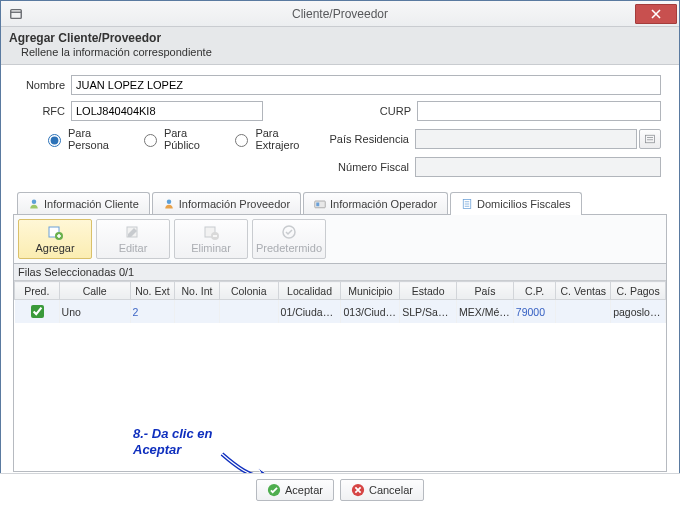 The image size is (680, 505). I want to click on fiscal-input, so click(538, 167).